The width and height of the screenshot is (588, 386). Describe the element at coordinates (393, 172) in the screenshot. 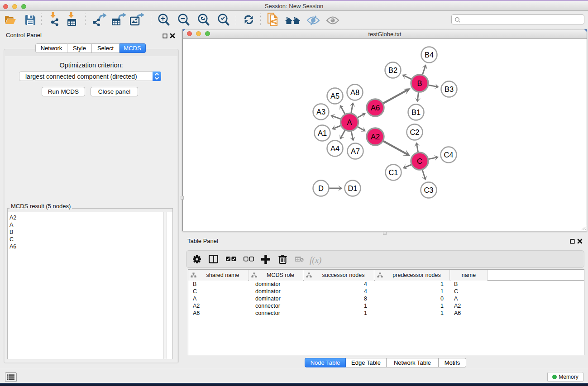

I see `svg-text: C1` at that location.